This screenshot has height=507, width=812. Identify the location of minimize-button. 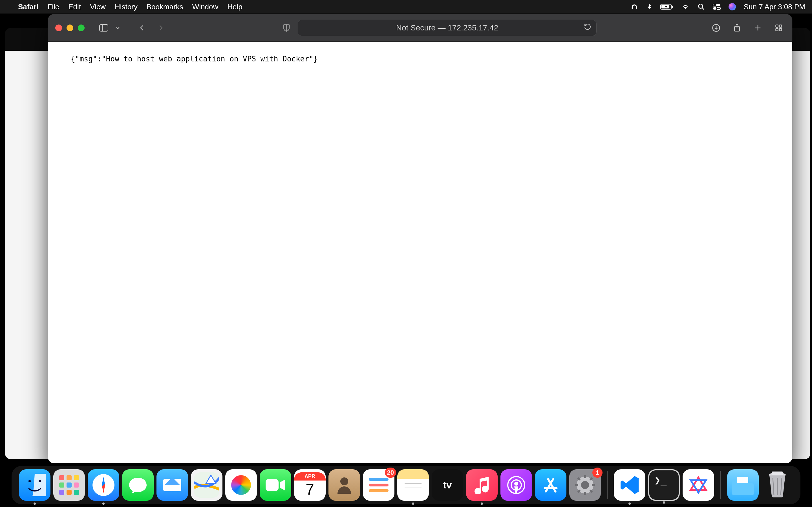
(70, 28).